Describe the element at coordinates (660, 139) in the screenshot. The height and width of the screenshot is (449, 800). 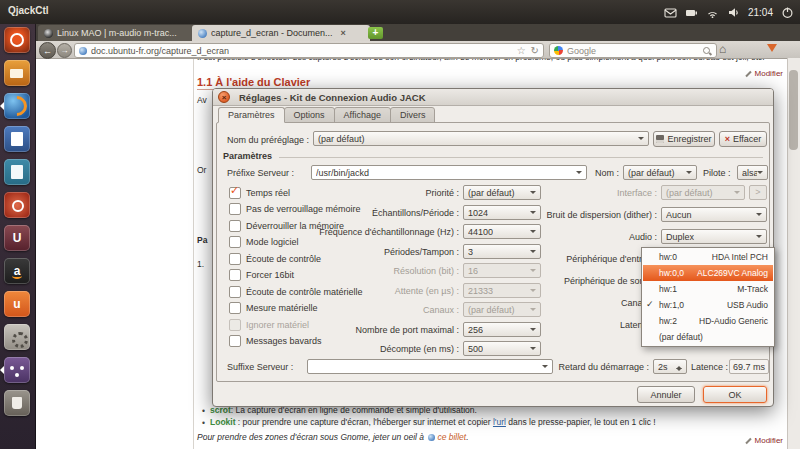
I see `save-icon` at that location.